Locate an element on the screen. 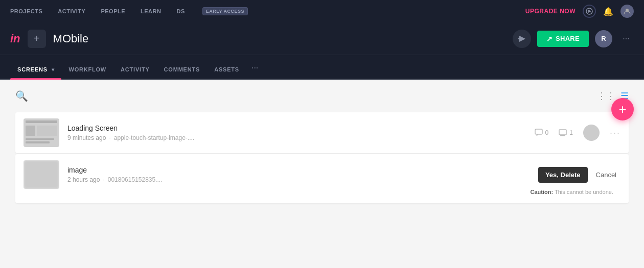 The width and height of the screenshot is (644, 268). screen-meta: 9 minutes ago · apple-touch-startup-imag… is located at coordinates (297, 138).